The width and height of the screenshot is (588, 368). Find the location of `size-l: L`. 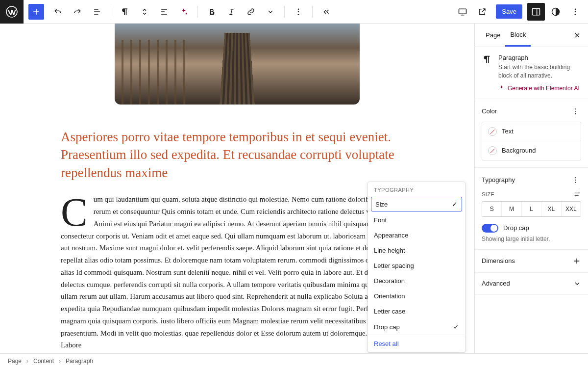

size-l: L is located at coordinates (532, 209).